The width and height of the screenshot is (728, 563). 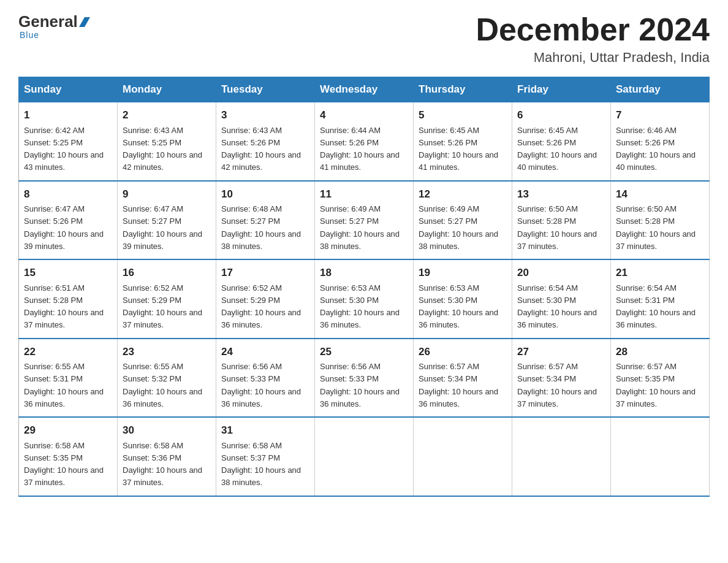 I want to click on day-number: 20, so click(x=561, y=273).